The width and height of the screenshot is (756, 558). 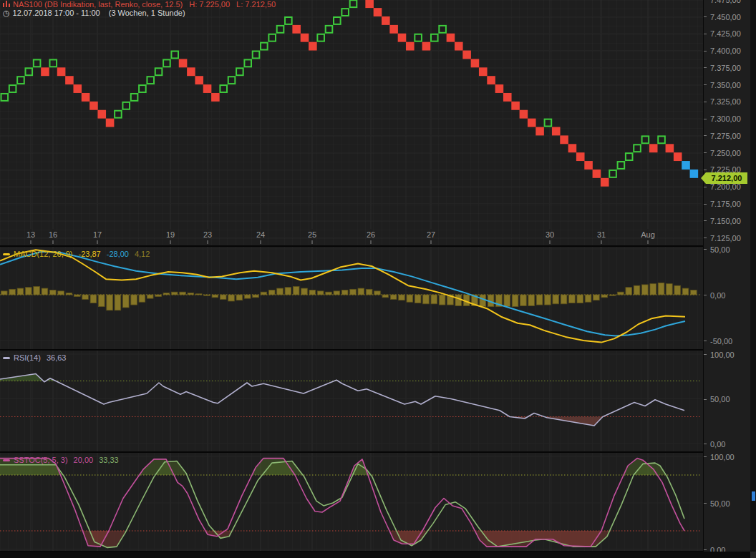 What do you see at coordinates (261, 235) in the screenshot?
I see `x-axis-label: 24` at bounding box center [261, 235].